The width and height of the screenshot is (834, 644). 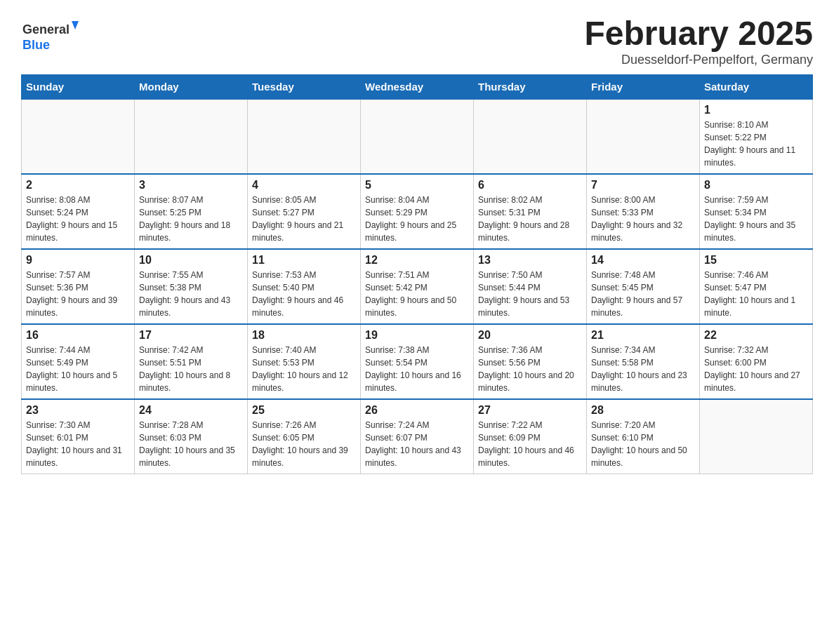 What do you see at coordinates (417, 286) in the screenshot?
I see `calendar-week-3: 9Sunrise: 7:57 AM Sunset: 5:36 PM Daylig…` at bounding box center [417, 286].